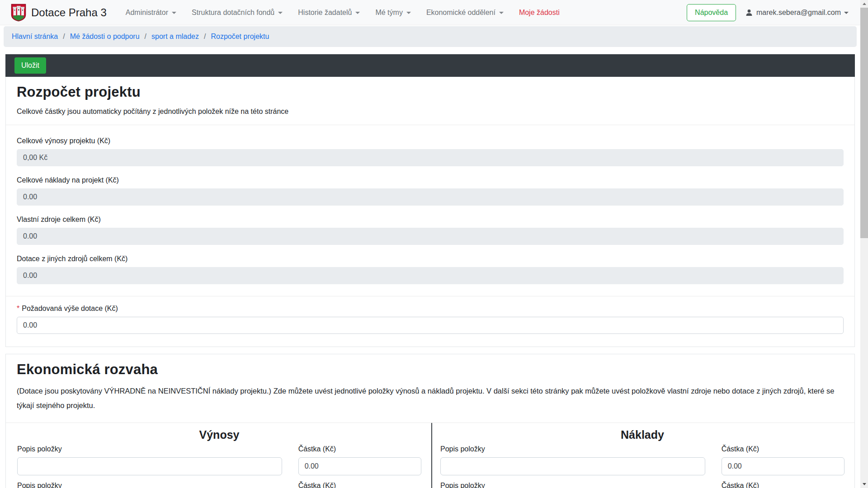  Describe the element at coordinates (642, 482) in the screenshot. I see `costs-row-2: Popis položky Částka (Kč)` at that location.